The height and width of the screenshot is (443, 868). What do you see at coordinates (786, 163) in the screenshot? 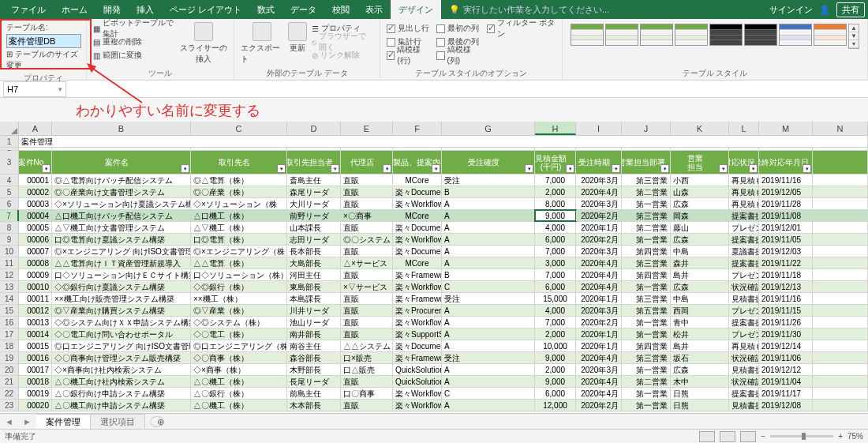
I see `table-header-cell: 最終対応年月日▾` at bounding box center [786, 163].